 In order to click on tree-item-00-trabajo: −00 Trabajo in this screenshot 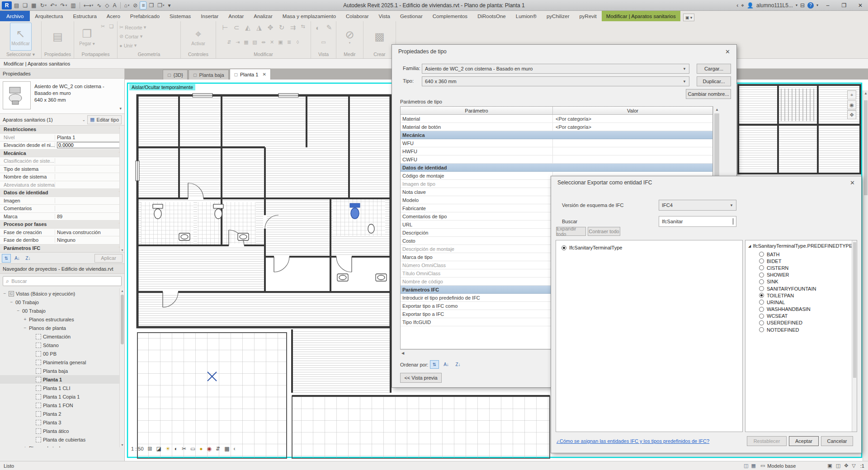, I will do `click(62, 302)`.